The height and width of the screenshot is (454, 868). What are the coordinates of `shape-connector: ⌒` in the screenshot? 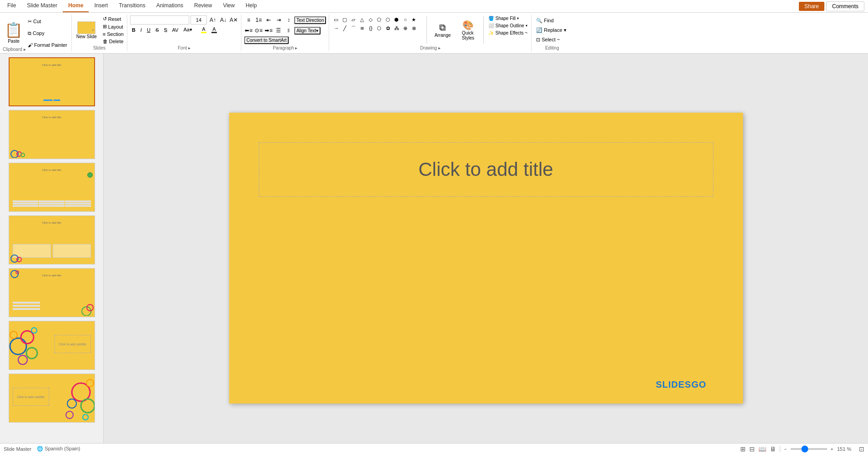 It's located at (353, 28).